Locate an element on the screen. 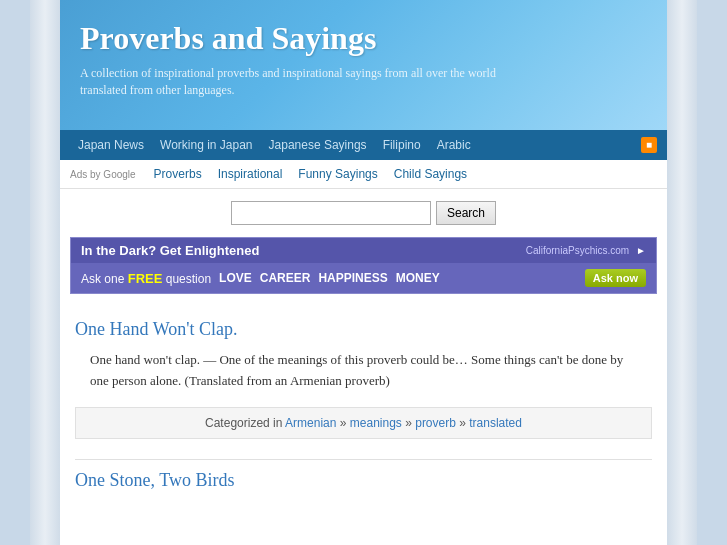 The width and height of the screenshot is (727, 545). ad-top-site: CaliforniaPsychics.com is located at coordinates (578, 250).